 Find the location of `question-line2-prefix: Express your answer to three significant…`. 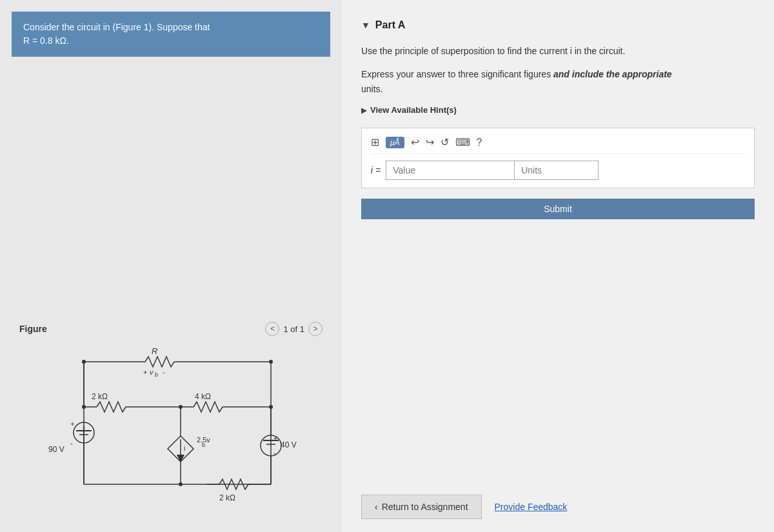

question-line2-prefix: Express your answer to three significant… is located at coordinates (457, 74).